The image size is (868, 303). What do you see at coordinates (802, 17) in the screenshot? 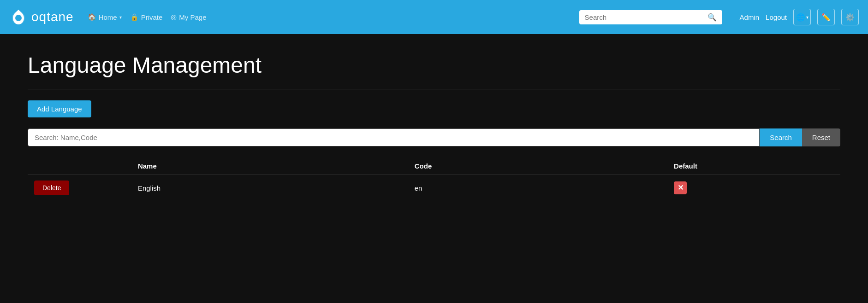
I see `language-icon-button: 🌐 ▾` at bounding box center [802, 17].